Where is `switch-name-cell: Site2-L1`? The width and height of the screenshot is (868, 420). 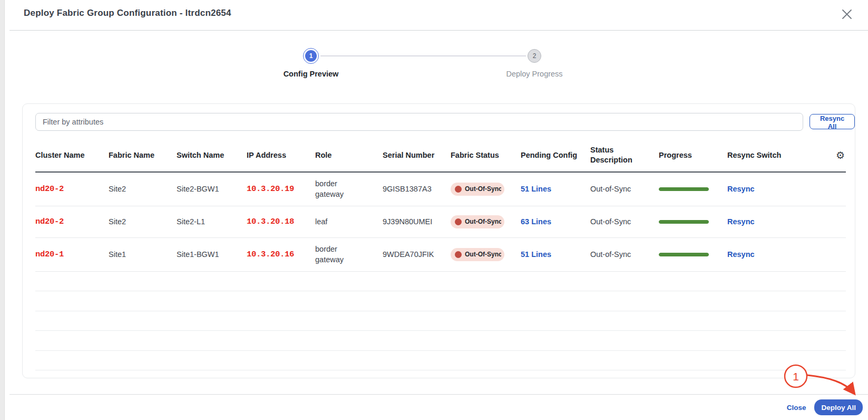 switch-name-cell: Site2-L1 is located at coordinates (212, 222).